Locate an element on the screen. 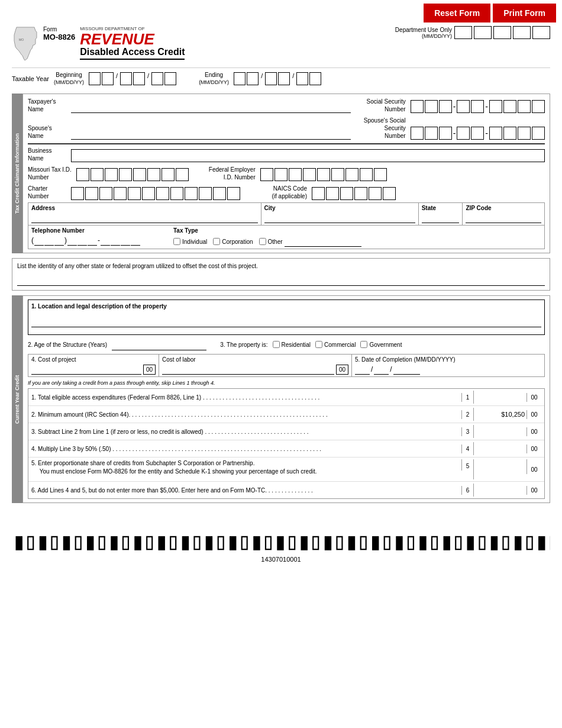  completion-mm is located at coordinates (362, 369).